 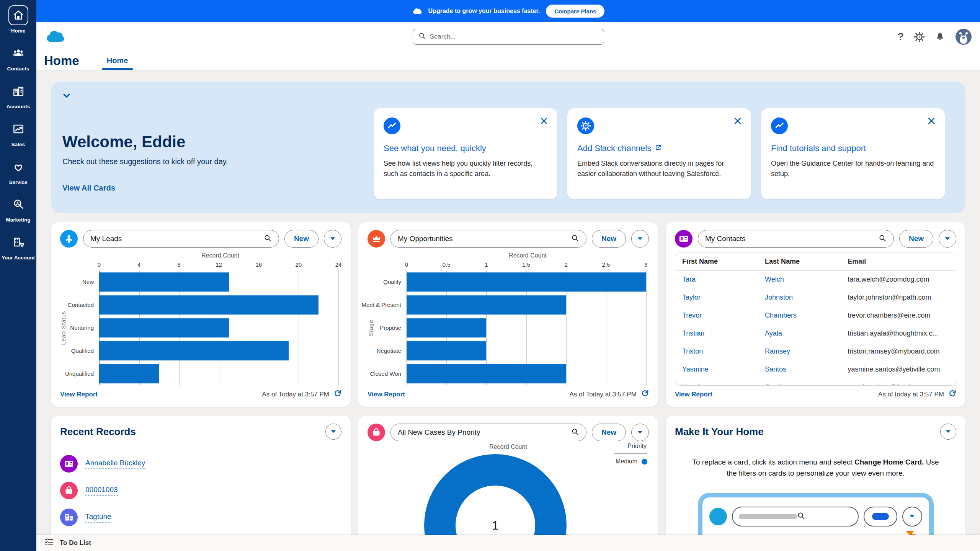 I want to click on contacts-listview-input, so click(x=796, y=239).